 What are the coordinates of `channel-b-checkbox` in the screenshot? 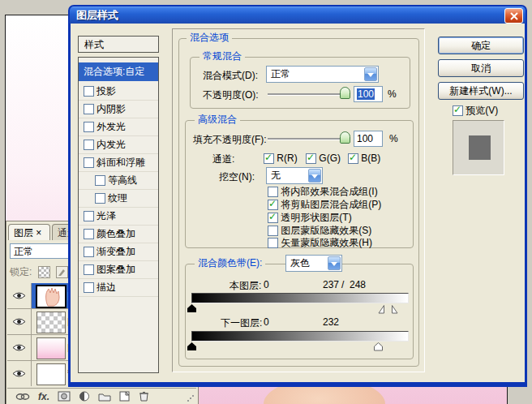 It's located at (354, 159).